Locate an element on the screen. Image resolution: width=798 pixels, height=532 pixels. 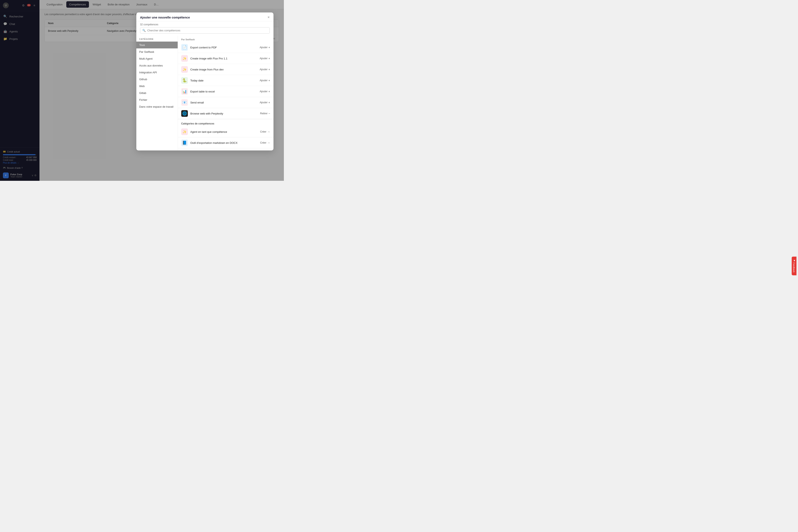
skill-today-date-icon: 🐍 is located at coordinates (185, 80).